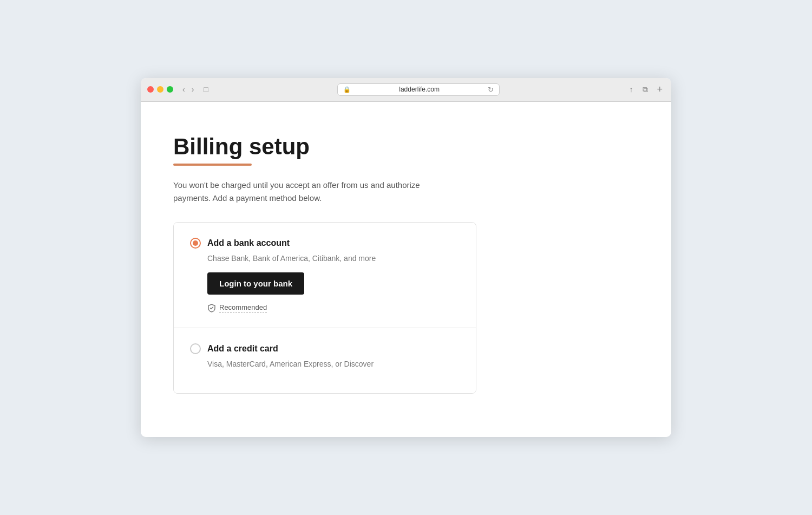 The height and width of the screenshot is (515, 812). What do you see at coordinates (206, 89) in the screenshot?
I see `sidebar-button: □` at bounding box center [206, 89].